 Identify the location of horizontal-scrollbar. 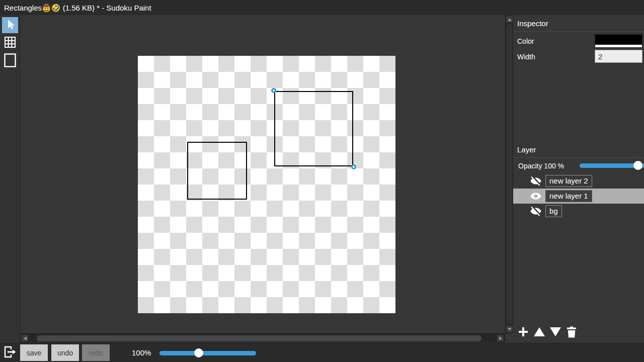
(263, 338).